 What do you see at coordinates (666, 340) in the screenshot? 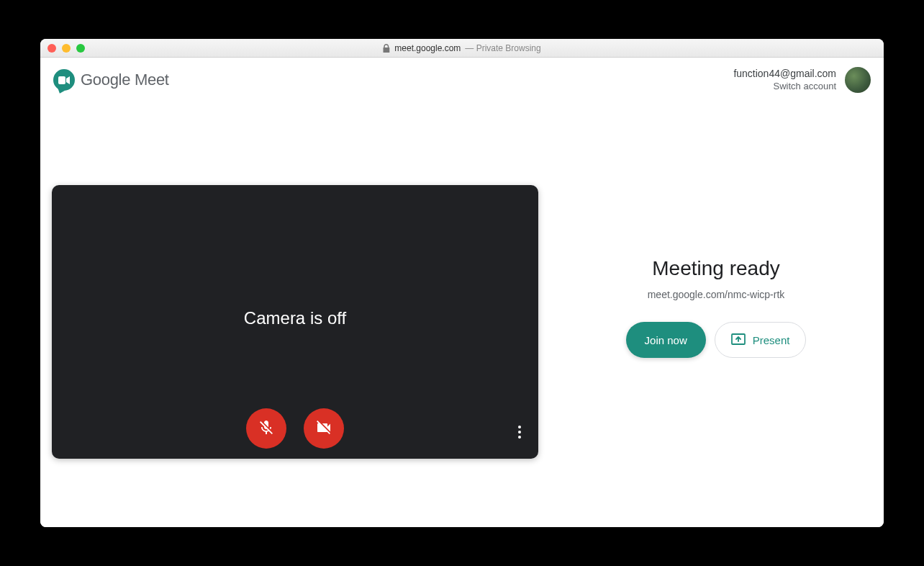
I see `join-now-label: Join now` at bounding box center [666, 340].